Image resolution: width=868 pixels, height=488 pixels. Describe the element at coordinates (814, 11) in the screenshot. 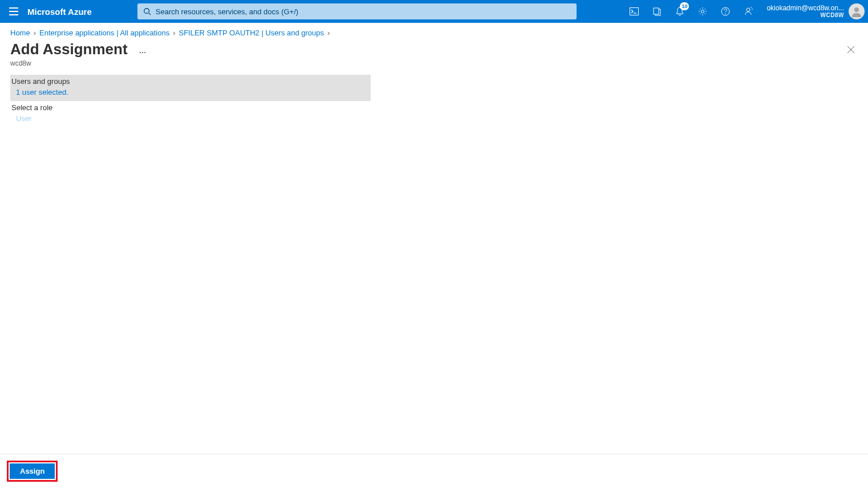

I see `account-button: okiokadmin@wcd8w.on... WCD8W` at that location.